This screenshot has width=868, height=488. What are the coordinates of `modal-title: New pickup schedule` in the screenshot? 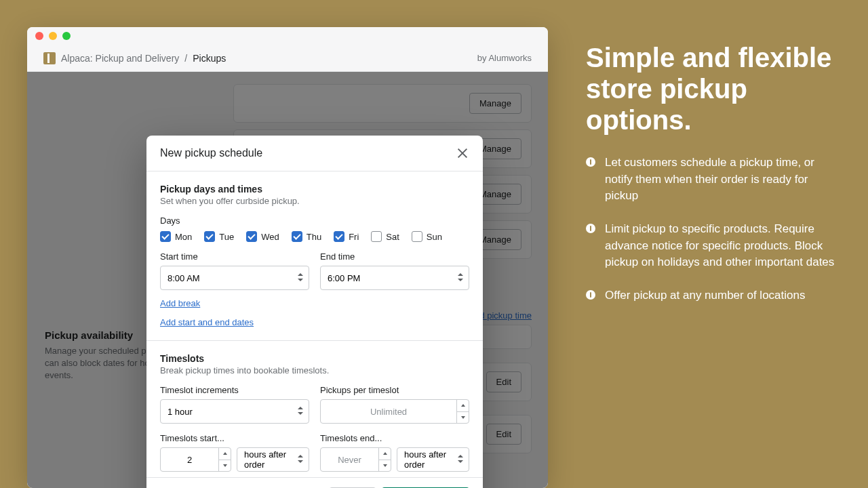 It's located at (212, 153).